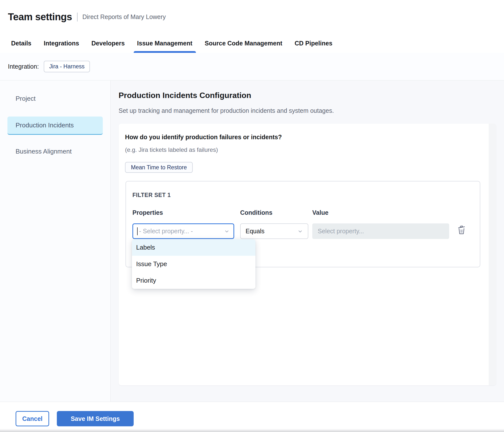 Image resolution: width=504 pixels, height=432 pixels. Describe the element at coordinates (137, 231) in the screenshot. I see `text-cursor` at that location.